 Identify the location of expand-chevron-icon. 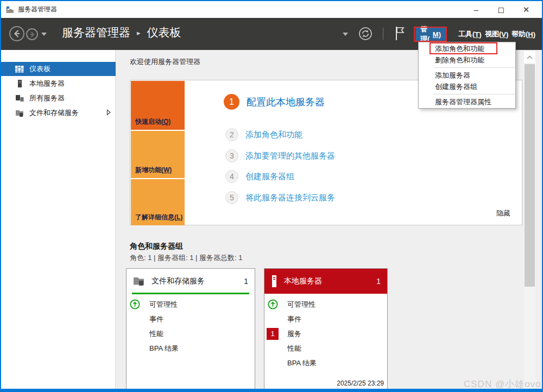
(109, 113).